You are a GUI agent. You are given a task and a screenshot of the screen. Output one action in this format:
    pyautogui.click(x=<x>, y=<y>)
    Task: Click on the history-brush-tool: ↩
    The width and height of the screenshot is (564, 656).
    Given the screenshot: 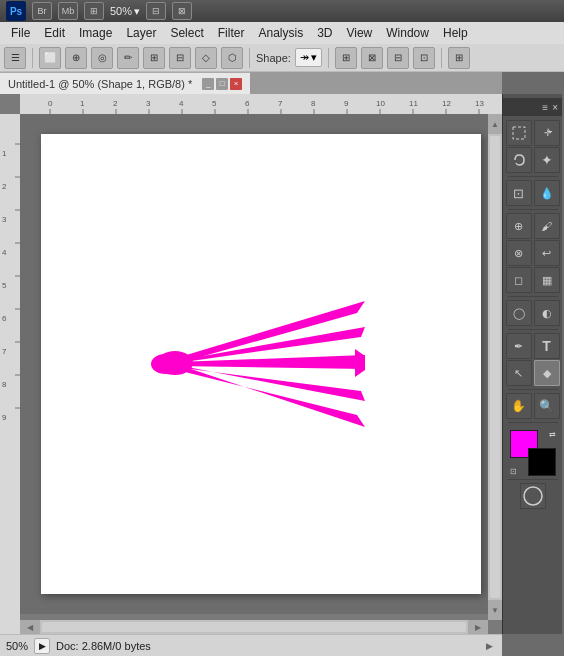 What is the action you would take?
    pyautogui.click(x=547, y=253)
    